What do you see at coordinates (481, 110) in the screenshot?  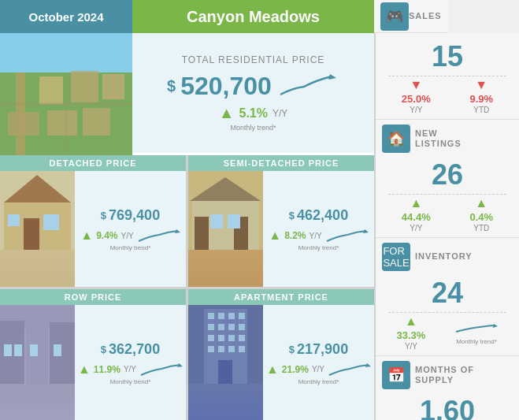 I see `sales-sub2-label: YTD` at bounding box center [481, 110].